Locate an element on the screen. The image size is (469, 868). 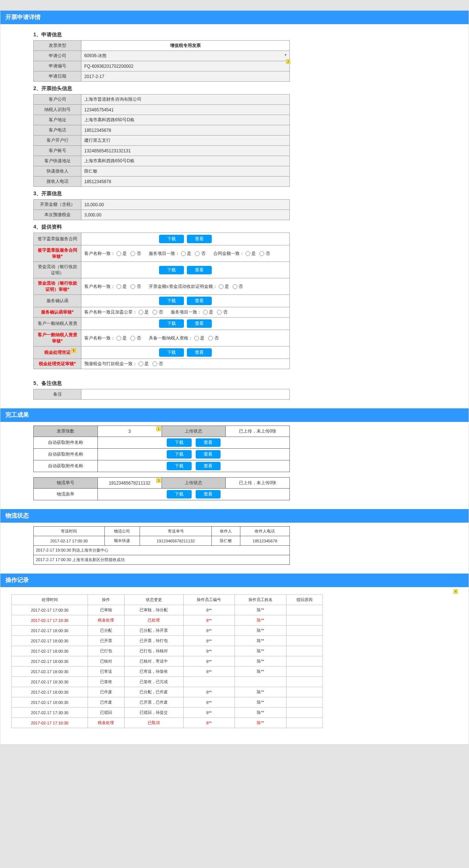
th: 操作员工姓名 is located at coordinates (261, 600).